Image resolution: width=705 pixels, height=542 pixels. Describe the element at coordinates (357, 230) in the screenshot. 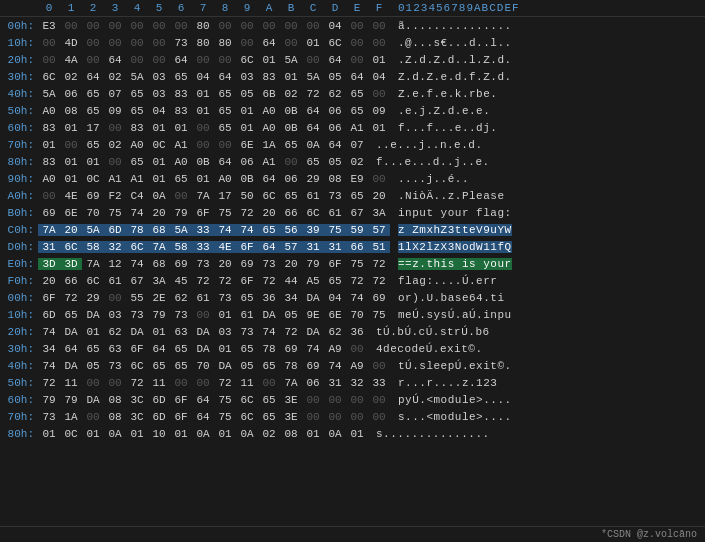

I see `hex-byte: 59` at that location.